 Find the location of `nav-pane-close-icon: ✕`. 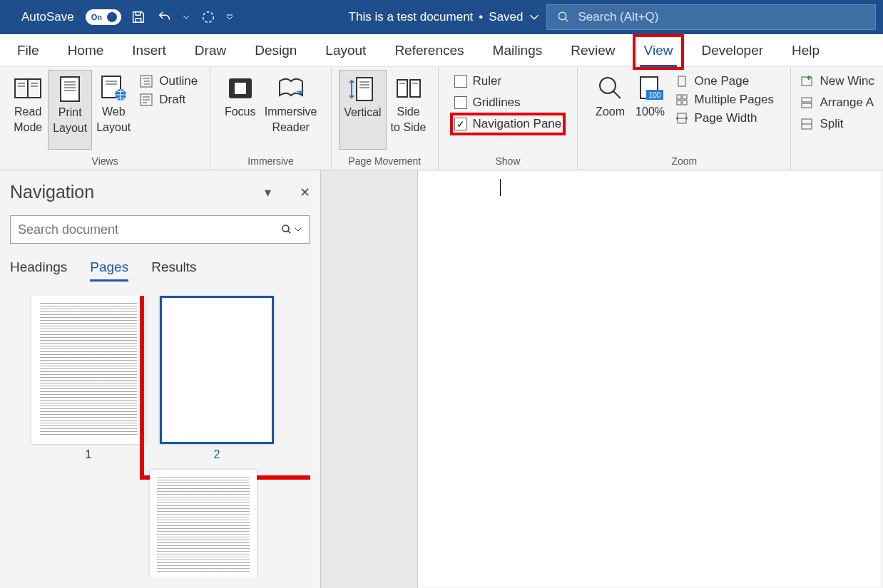

nav-pane-close-icon: ✕ is located at coordinates (305, 192).